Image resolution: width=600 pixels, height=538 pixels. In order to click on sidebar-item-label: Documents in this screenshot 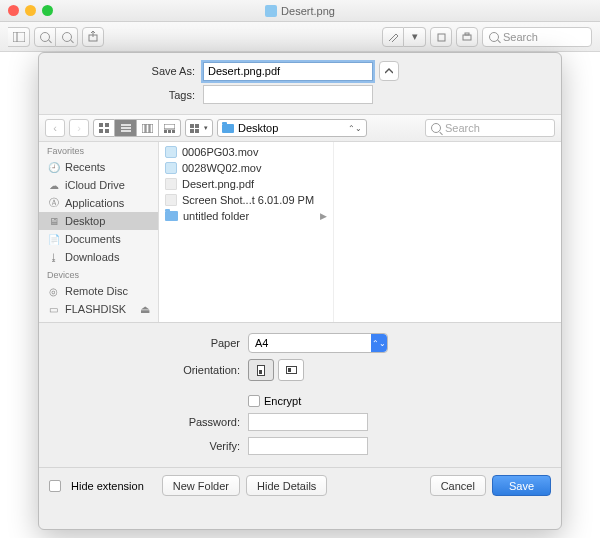, I will do `click(93, 239)`.